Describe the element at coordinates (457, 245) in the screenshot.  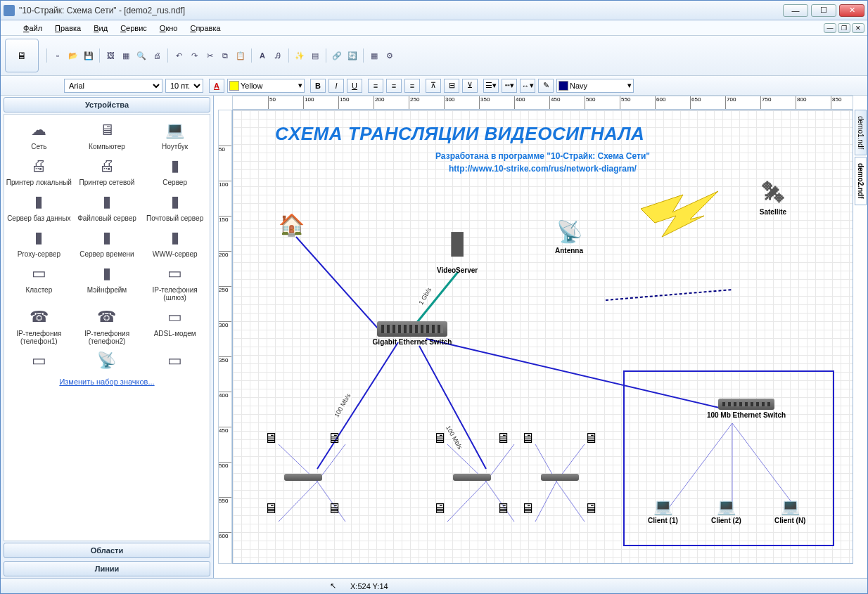
I see `videoserver-node: ▮ VideoServer` at that location.